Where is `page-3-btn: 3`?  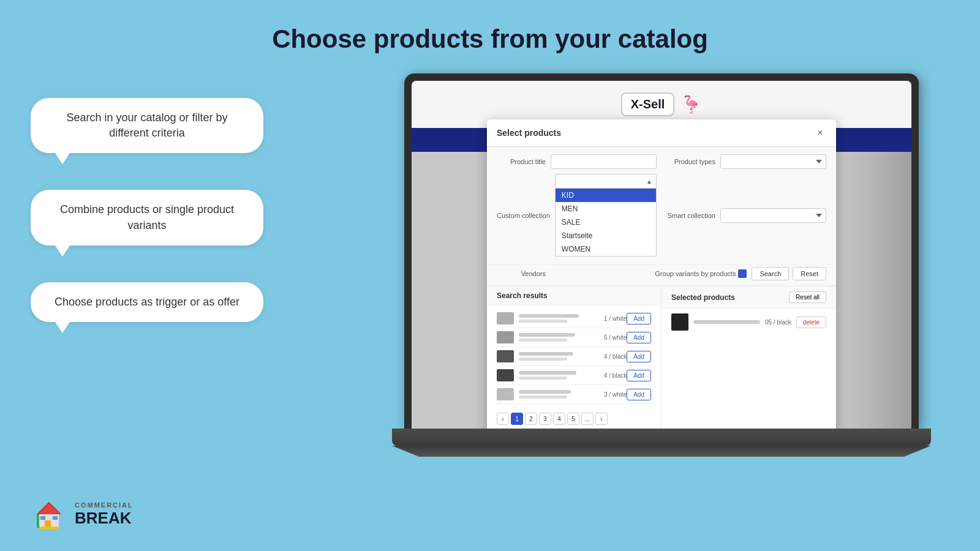
page-3-btn: 3 is located at coordinates (545, 419).